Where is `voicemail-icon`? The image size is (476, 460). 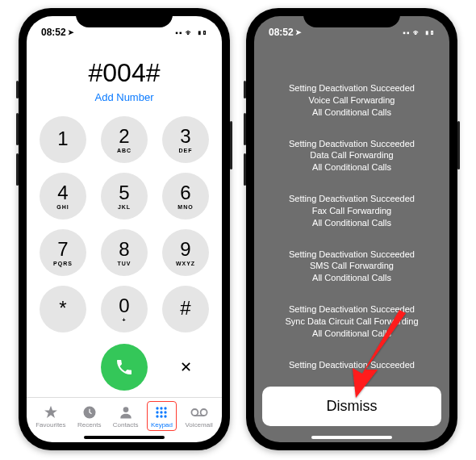 voicemail-icon is located at coordinates (199, 412).